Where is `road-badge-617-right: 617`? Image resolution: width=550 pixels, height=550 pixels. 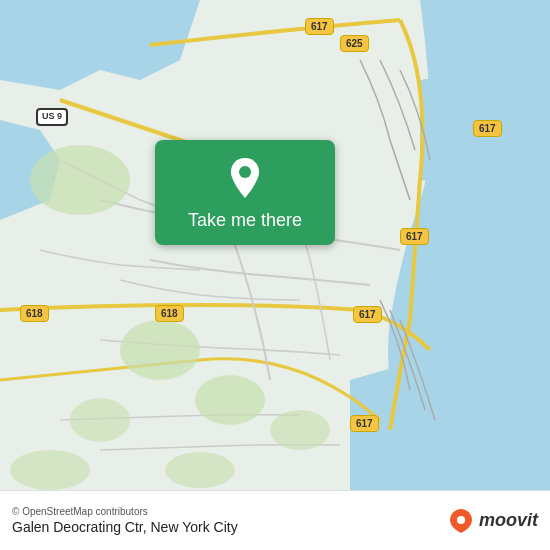
road-badge-617-right: 617 is located at coordinates (488, 128).